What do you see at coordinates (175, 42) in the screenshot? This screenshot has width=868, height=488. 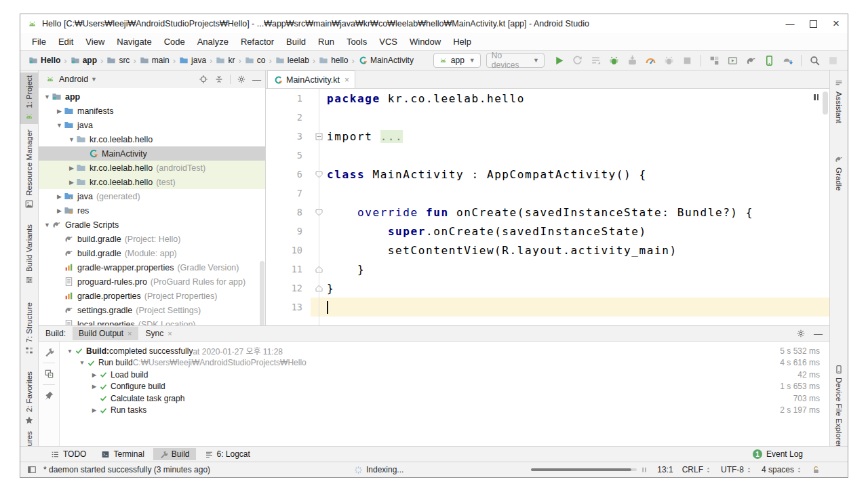 I see `menu-code: Code` at bounding box center [175, 42].